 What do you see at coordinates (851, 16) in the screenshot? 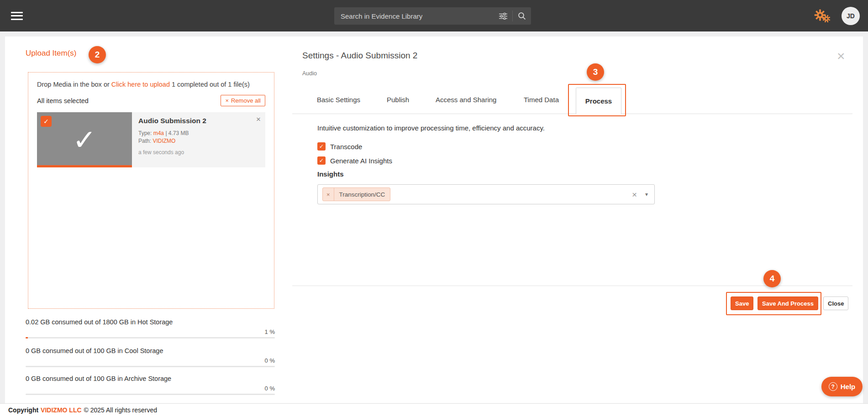
I see `avatar: JD` at bounding box center [851, 16].